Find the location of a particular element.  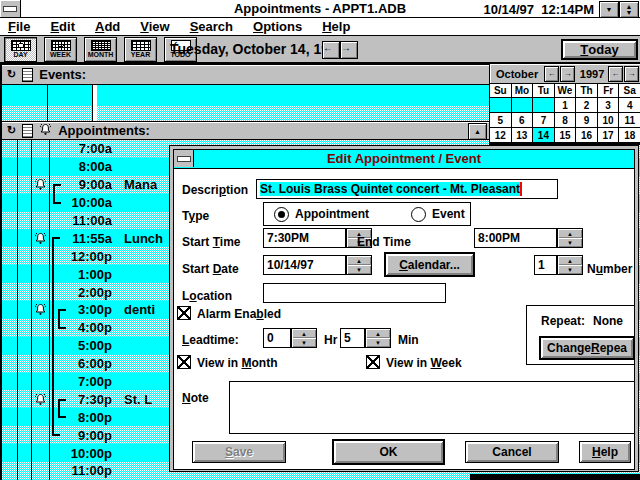

calendar-day-cell: 5 is located at coordinates (500, 120).